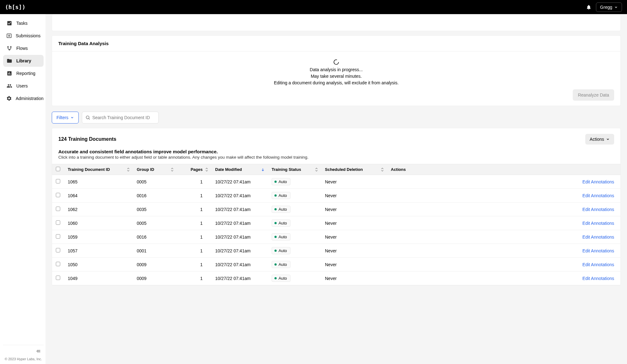  I want to click on search-icon, so click(88, 118).